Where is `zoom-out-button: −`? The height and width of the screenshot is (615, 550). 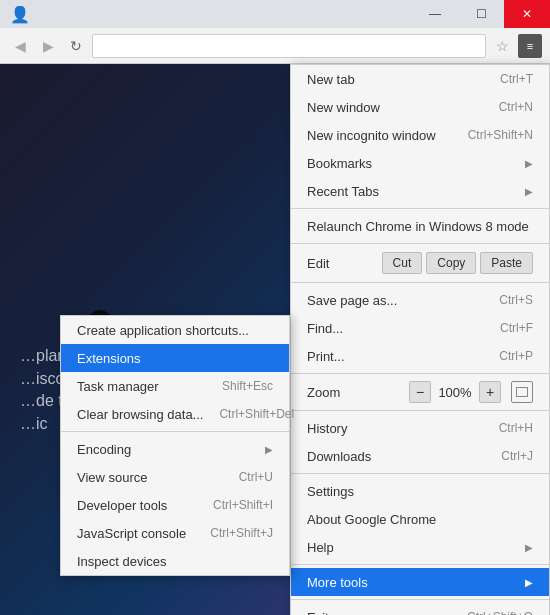 zoom-out-button: − is located at coordinates (420, 392).